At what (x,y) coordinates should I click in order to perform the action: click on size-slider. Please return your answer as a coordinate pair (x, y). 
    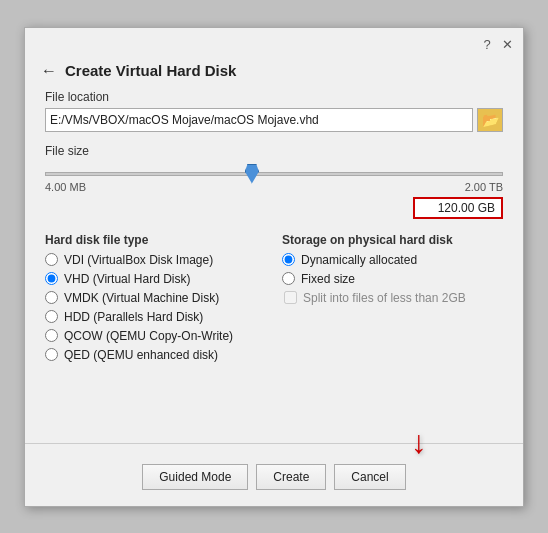
    Looking at the image, I should click on (274, 174).